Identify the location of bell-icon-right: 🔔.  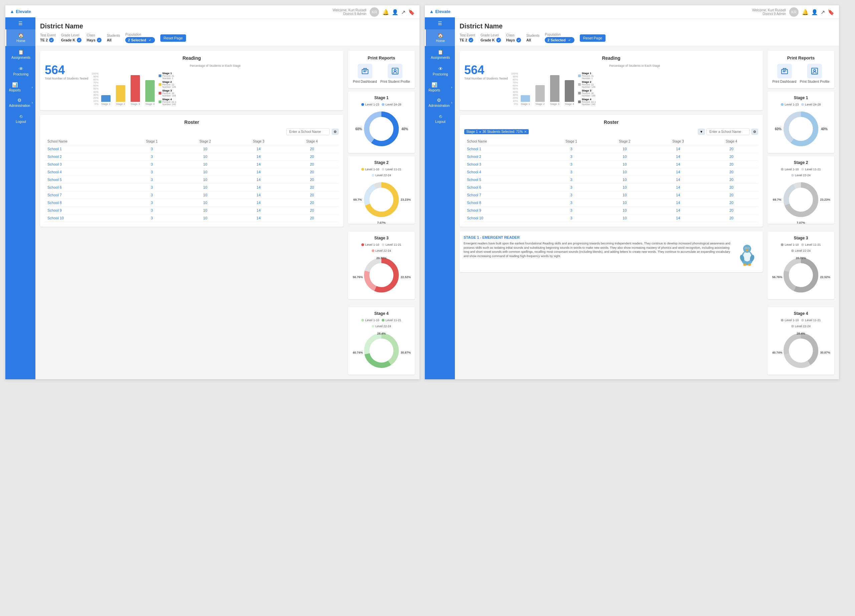
(805, 12).